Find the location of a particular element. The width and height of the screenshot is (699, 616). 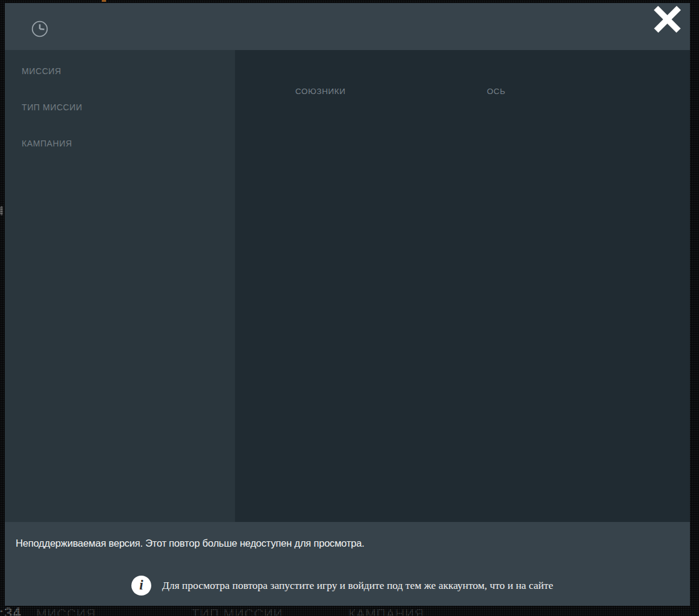

background-column-mission: МИССИЯ is located at coordinates (66, 611).